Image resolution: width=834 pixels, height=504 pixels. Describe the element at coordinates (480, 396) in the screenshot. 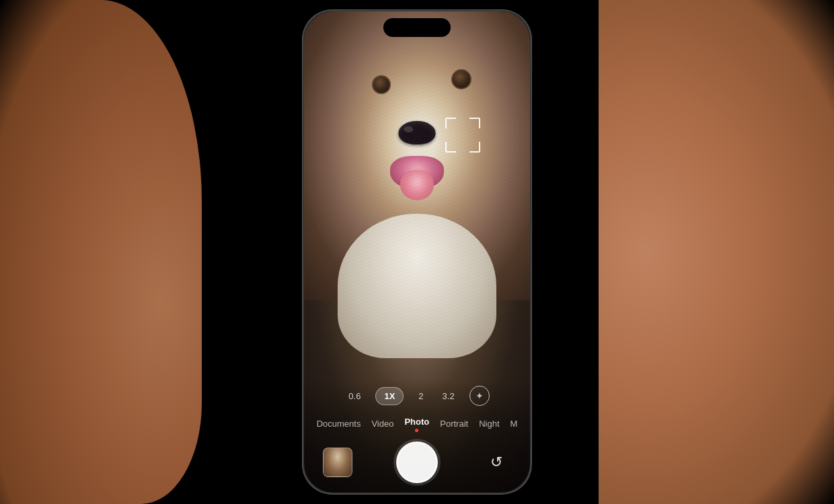

I see `star-icon: ✦` at that location.